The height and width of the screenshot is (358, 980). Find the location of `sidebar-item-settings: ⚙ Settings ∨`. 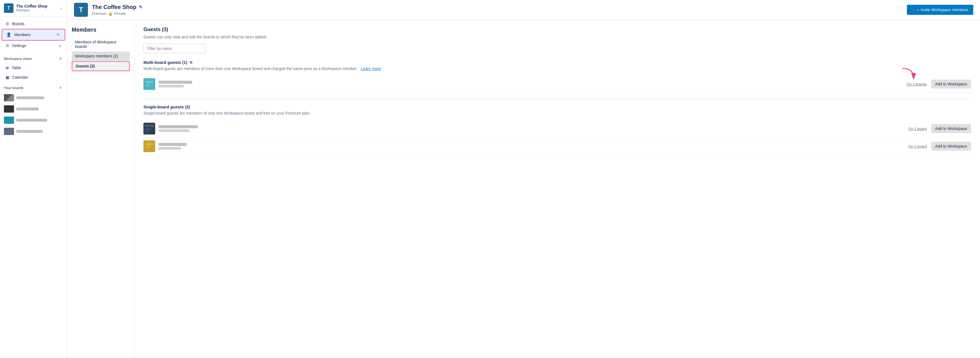

sidebar-item-settings: ⚙ Settings ∨ is located at coordinates (33, 46).